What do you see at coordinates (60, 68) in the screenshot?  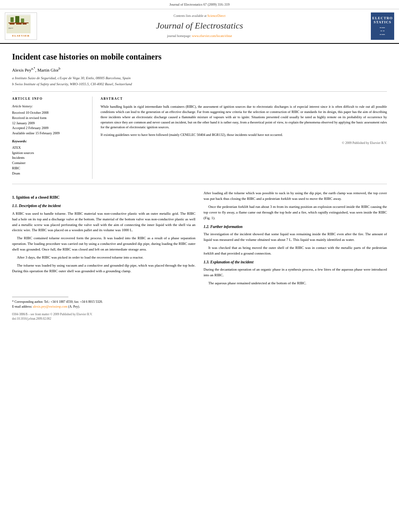 I see `author-sup-b: b` at bounding box center [60, 68].